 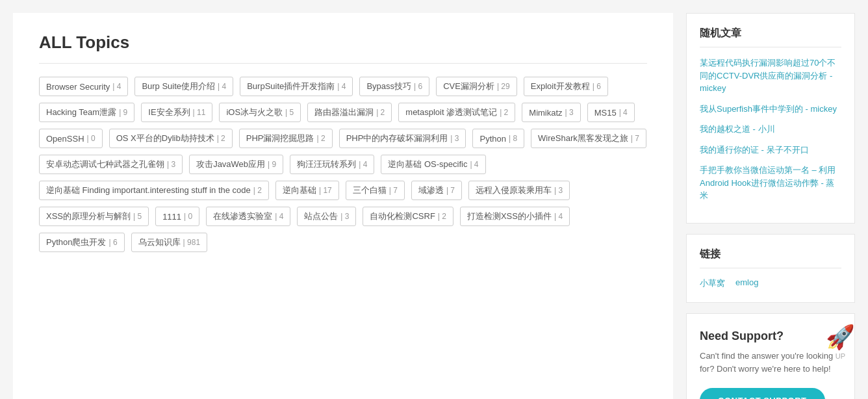 I want to click on topic-label: Python, so click(x=492, y=139).